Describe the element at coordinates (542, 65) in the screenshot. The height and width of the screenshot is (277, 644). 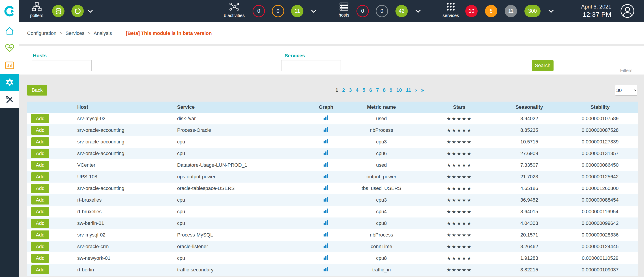
I see `search-button: Search` at that location.